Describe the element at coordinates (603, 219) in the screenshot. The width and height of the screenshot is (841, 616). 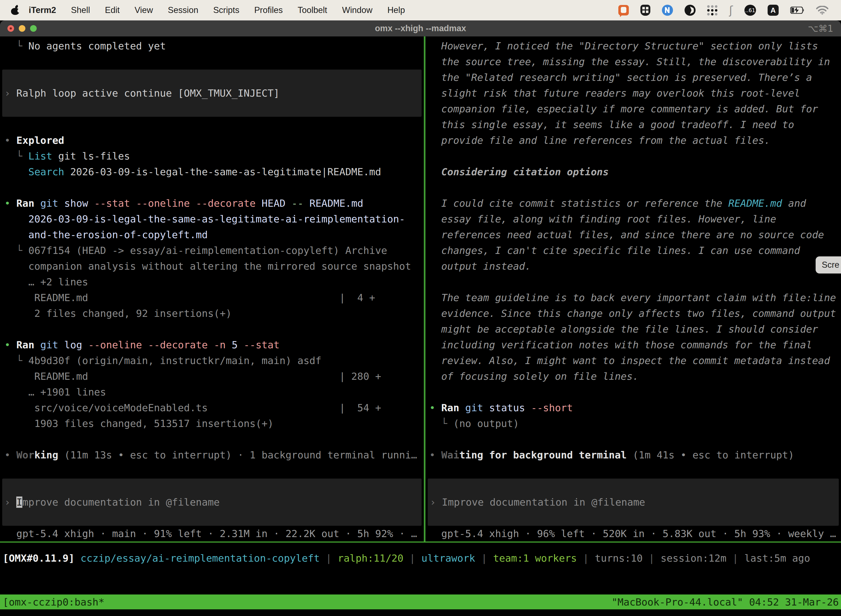
I see `text-segment: essay file, along with finding root file…` at that location.